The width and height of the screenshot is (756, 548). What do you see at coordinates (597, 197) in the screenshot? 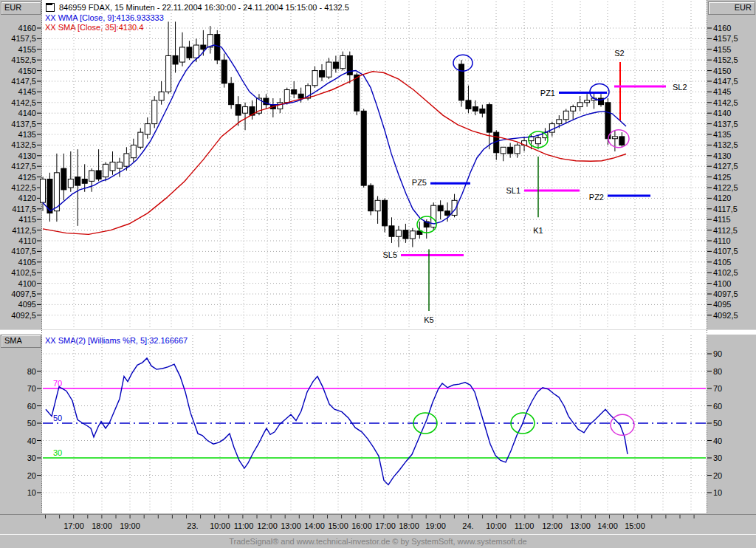
I see `annotation-label-PZ2: PZ2` at bounding box center [597, 197].